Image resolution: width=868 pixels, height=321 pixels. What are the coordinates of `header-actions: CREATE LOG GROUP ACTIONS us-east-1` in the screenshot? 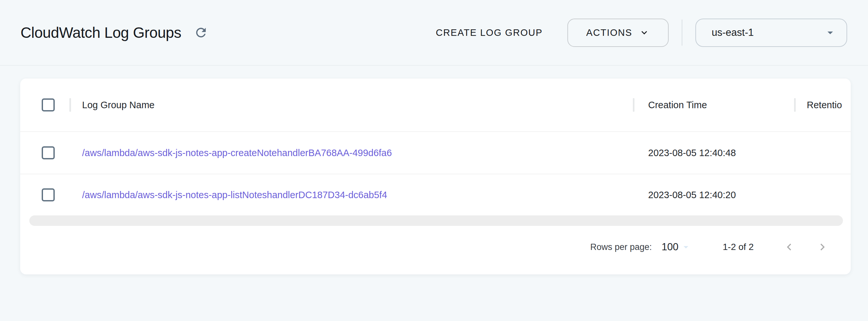 It's located at (639, 33).